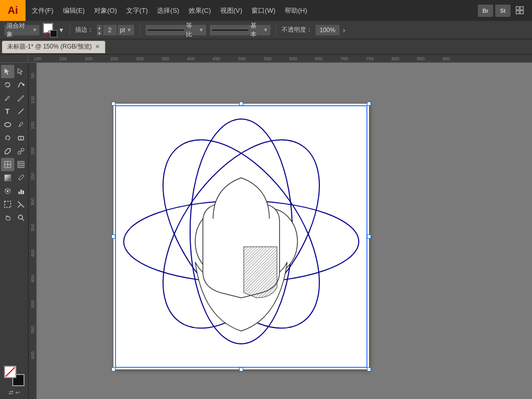 The width and height of the screenshot is (532, 399). Describe the element at coordinates (11, 392) in the screenshot. I see `swap-icon: ⇄` at that location.